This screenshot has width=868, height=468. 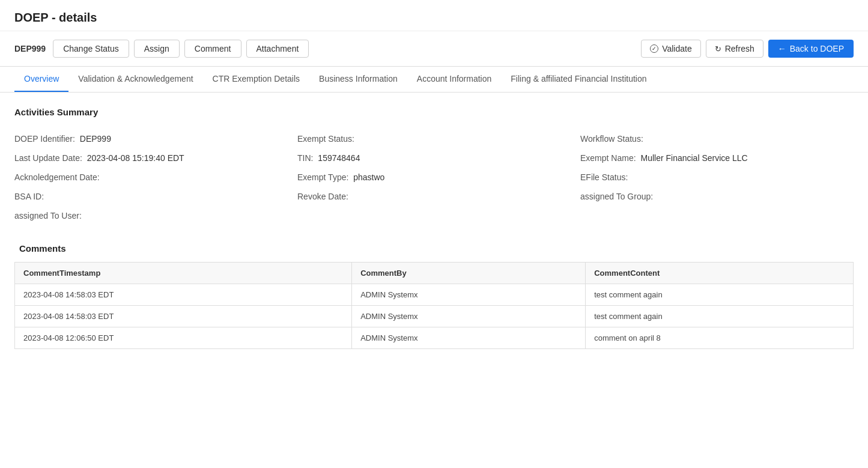 What do you see at coordinates (434, 249) in the screenshot?
I see `comments-title: Comments` at bounding box center [434, 249].